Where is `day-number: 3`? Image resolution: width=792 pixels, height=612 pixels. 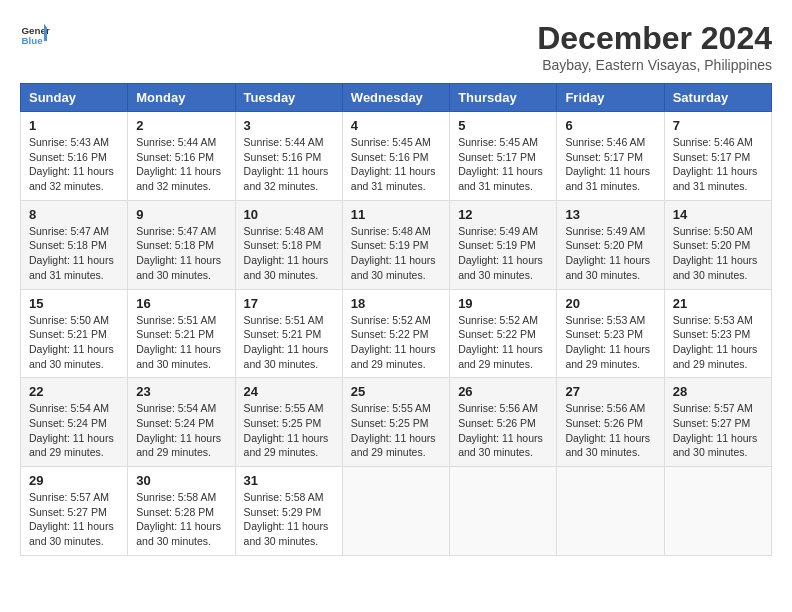
day-number: 3 is located at coordinates (289, 126).